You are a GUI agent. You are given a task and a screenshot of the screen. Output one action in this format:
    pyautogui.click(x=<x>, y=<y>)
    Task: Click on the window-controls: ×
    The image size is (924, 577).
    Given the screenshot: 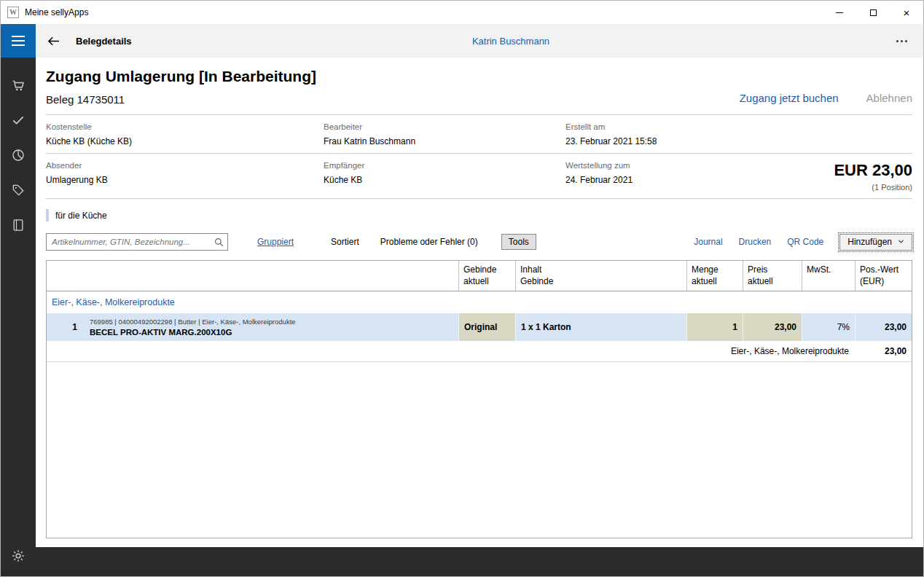 What is the action you would take?
    pyautogui.click(x=873, y=12)
    